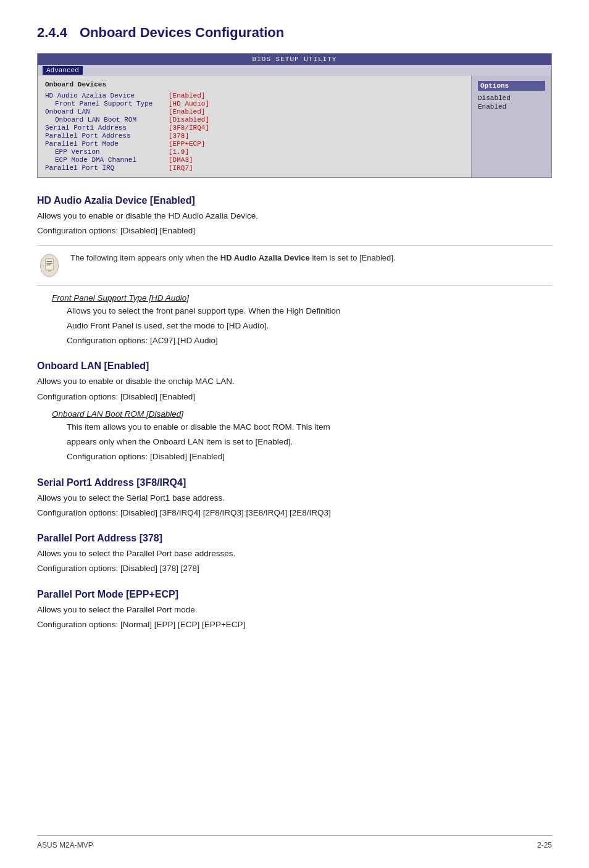 The height and width of the screenshot is (868, 589). I want to click on note-box: The following item appears only when the…, so click(294, 265).